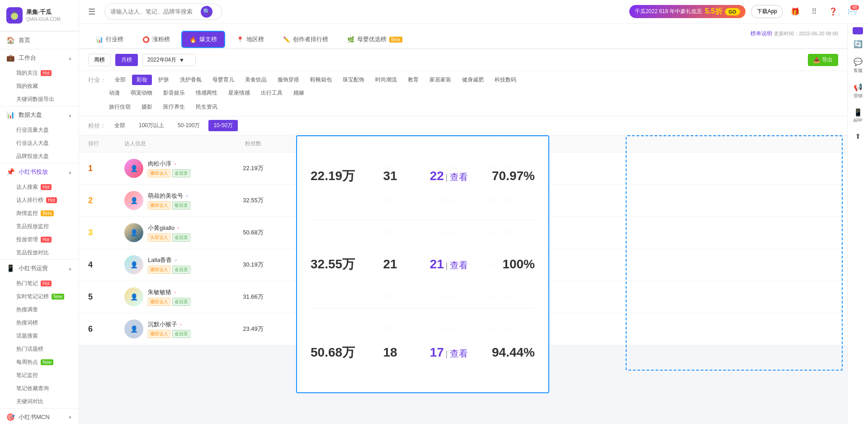 The height and width of the screenshot is (424, 868). Describe the element at coordinates (473, 80) in the screenshot. I see `industry-tag-fitness: 健身减肥` at that location.